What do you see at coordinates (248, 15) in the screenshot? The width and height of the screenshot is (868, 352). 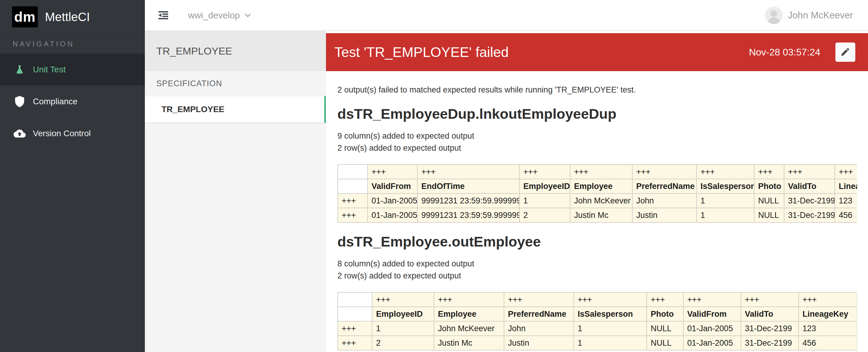 I see `chevron-down-icon` at bounding box center [248, 15].